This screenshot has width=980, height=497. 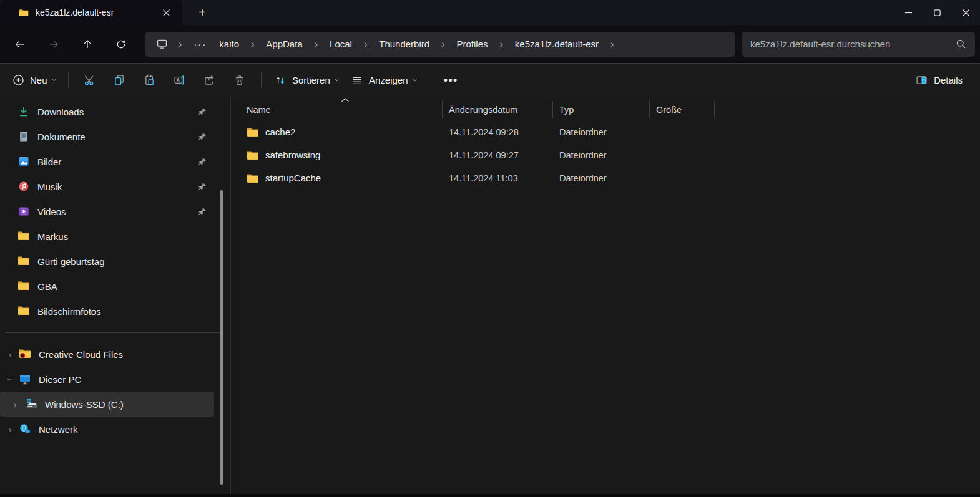 I want to click on file-row-startupcache: startupCache 14.11.2024 11:03 Dateiordne…, so click(x=605, y=178).